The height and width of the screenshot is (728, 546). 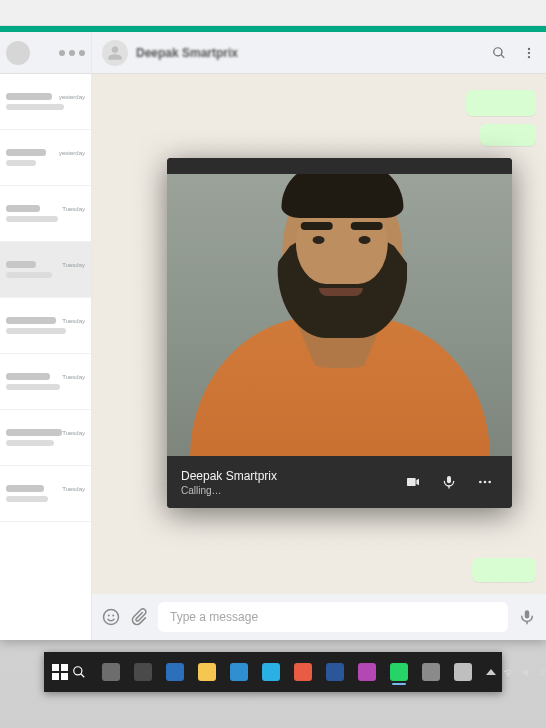 I want to click on microphone-icon, so click(x=449, y=482).